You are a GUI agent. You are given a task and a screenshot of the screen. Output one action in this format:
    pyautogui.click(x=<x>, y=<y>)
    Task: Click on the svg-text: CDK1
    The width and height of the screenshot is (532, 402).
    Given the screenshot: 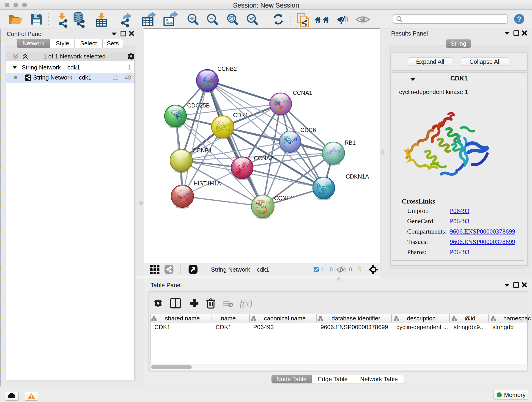 What is the action you would take?
    pyautogui.click(x=241, y=115)
    